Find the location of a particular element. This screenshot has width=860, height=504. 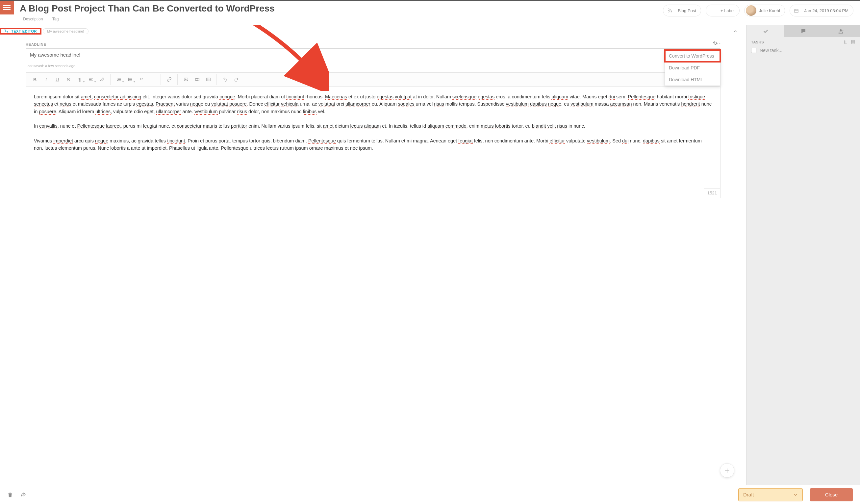

sidebar-tab-checklist is located at coordinates (765, 31).